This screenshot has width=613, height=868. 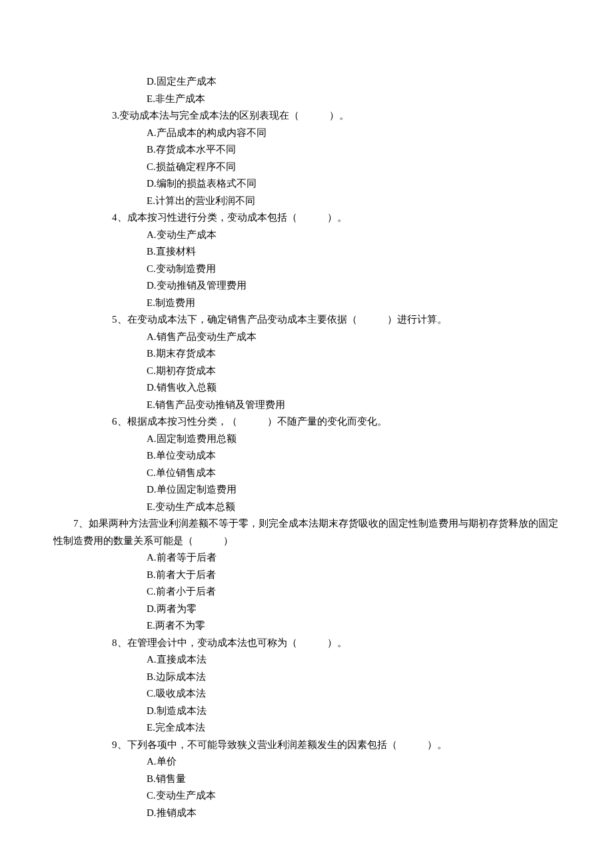 What do you see at coordinates (306, 133) in the screenshot?
I see `answer-option: A.产品成本的构成内容不同` at bounding box center [306, 133].